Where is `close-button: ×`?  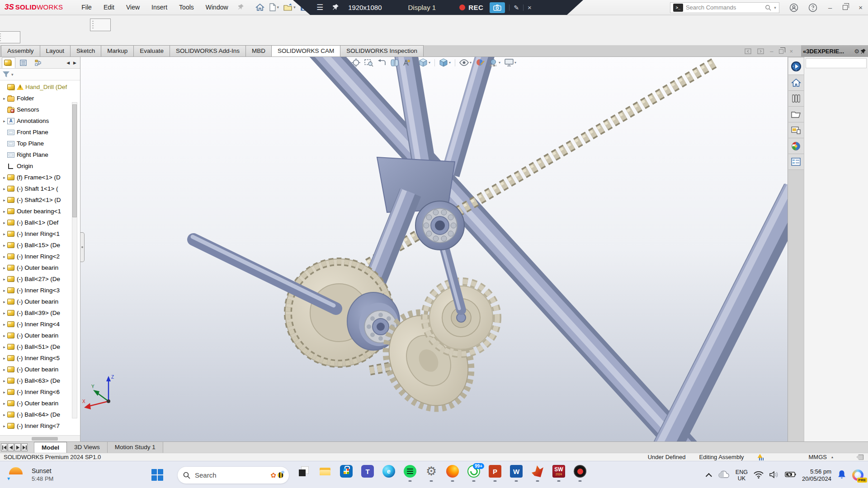
close-button: × is located at coordinates (861, 7).